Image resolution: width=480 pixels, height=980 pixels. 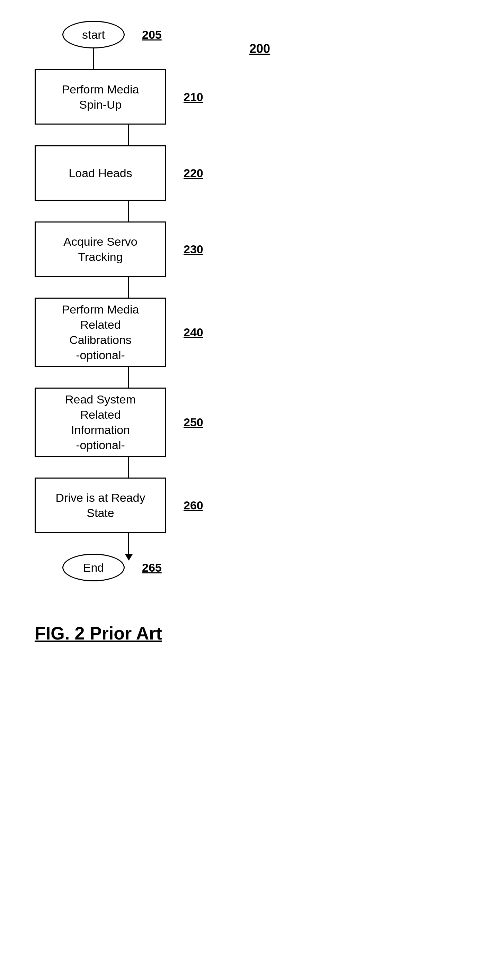 I want to click on node-240-text: Perform Media Related Calibrations -opti…, so click(x=100, y=332).